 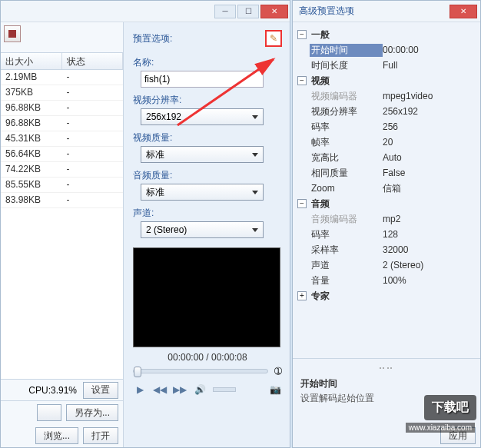 What do you see at coordinates (61, 170) in the screenshot?
I see `table-row: 74.22KB-` at bounding box center [61, 170].